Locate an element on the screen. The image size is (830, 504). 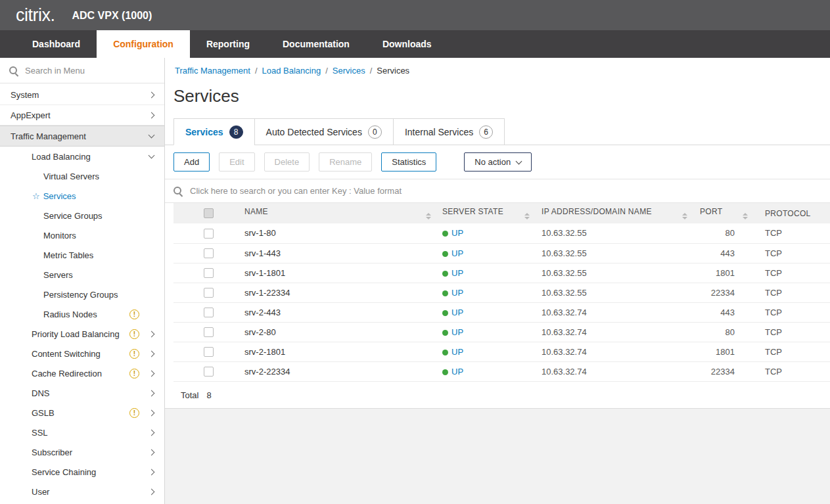
cell-port: 1801 is located at coordinates (724, 273).